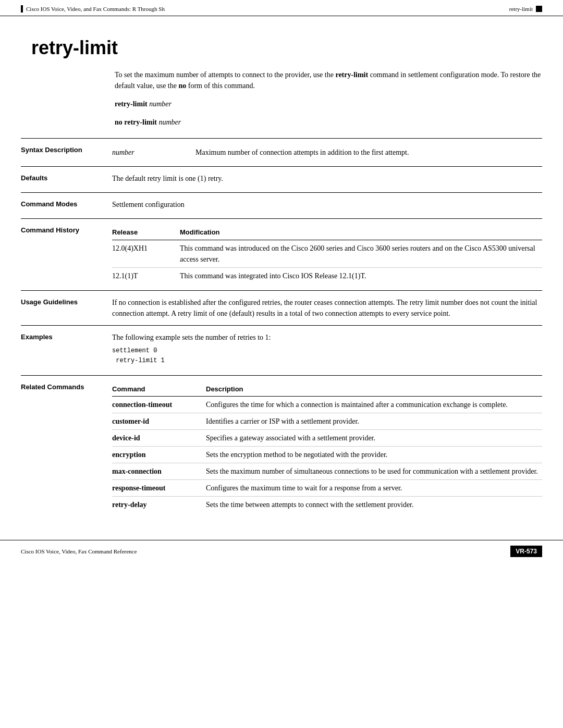 The height and width of the screenshot is (728, 563). What do you see at coordinates (282, 254) in the screenshot?
I see `command-history-section: Command History Release Modification 12.…` at bounding box center [282, 254].